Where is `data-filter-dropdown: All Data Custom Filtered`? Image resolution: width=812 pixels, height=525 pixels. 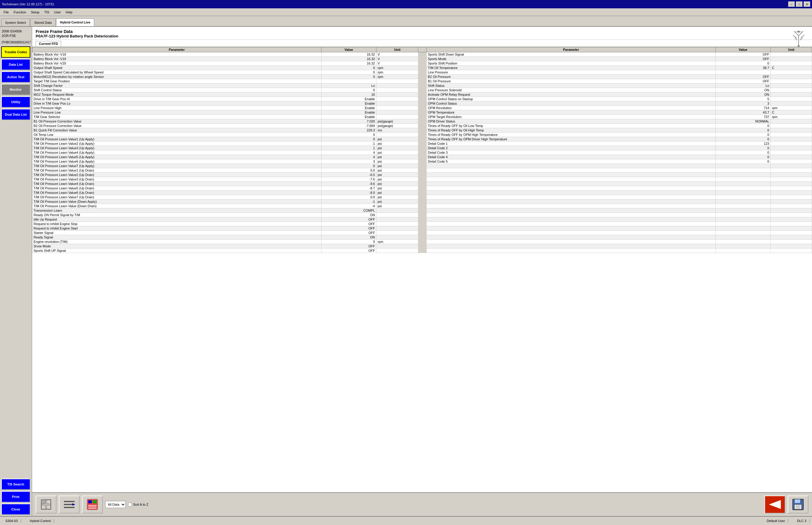
data-filter-dropdown: All Data Custom Filtered is located at coordinates (115, 505).